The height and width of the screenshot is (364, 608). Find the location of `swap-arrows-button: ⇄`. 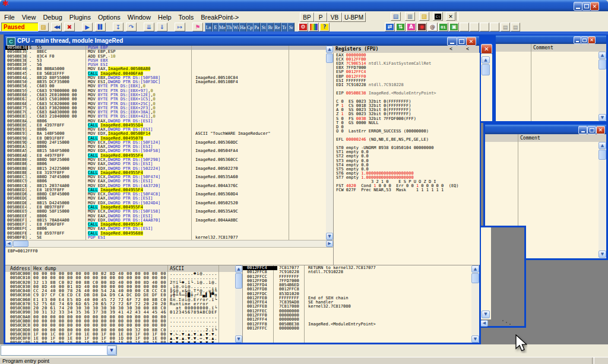

swap-arrows-button: ⇄ is located at coordinates (390, 27).